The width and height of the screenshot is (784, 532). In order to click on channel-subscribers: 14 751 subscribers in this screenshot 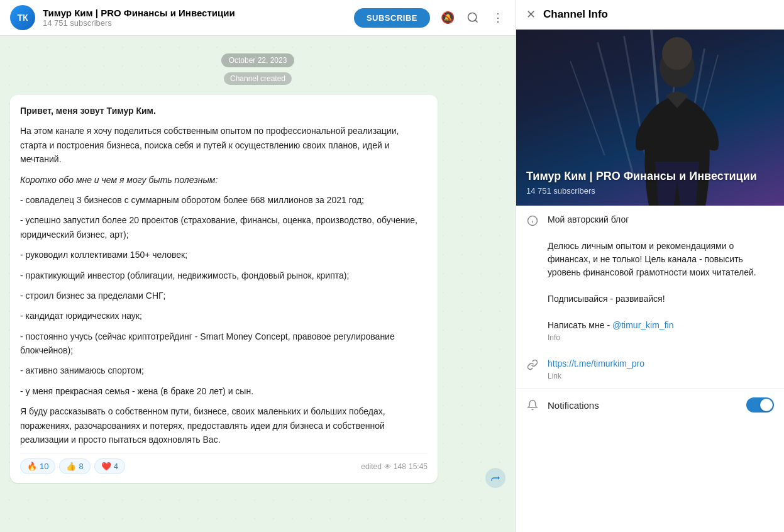, I will do `click(195, 23)`.